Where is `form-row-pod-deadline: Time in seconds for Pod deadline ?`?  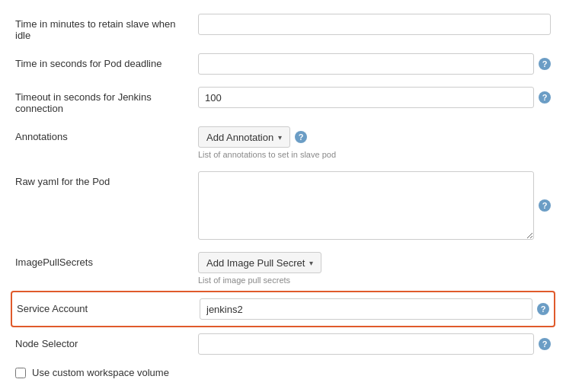 form-row-pod-deadline: Time in seconds for Pod deadline ? is located at coordinates (283, 64).